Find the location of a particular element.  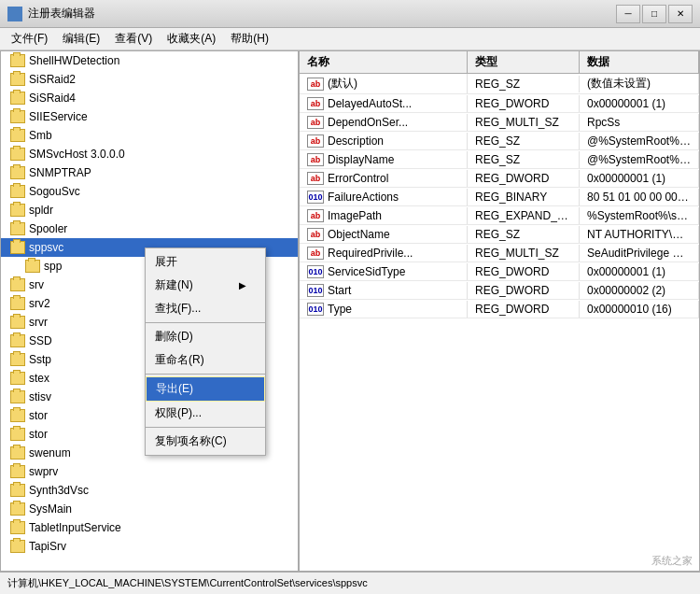

tree-item: TapiSrv is located at coordinates (149, 546).